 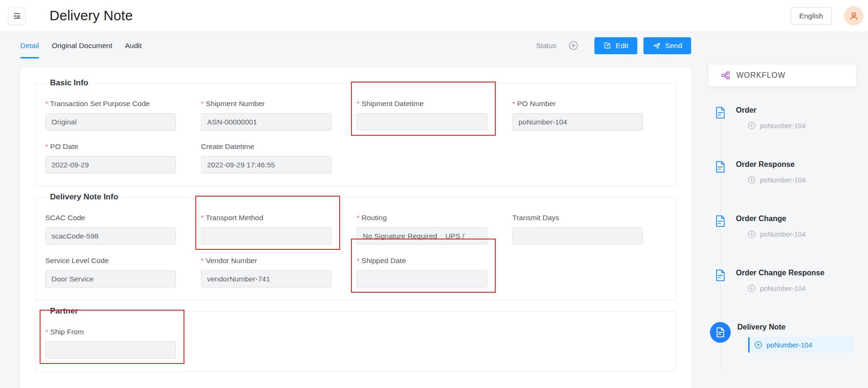 What do you see at coordinates (667, 46) in the screenshot?
I see `send-button: Send` at bounding box center [667, 46].